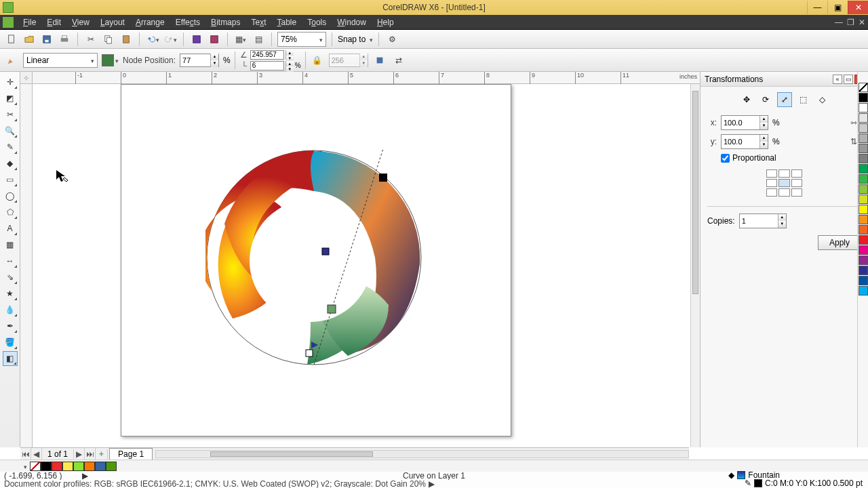  Describe the element at coordinates (314, 258) in the screenshot. I see `artwork-ring` at that location.